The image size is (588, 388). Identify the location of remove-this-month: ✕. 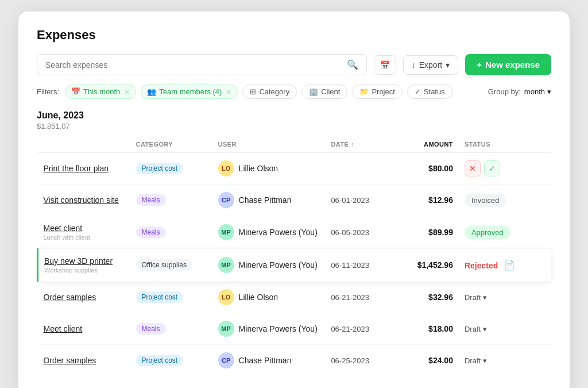
(127, 92).